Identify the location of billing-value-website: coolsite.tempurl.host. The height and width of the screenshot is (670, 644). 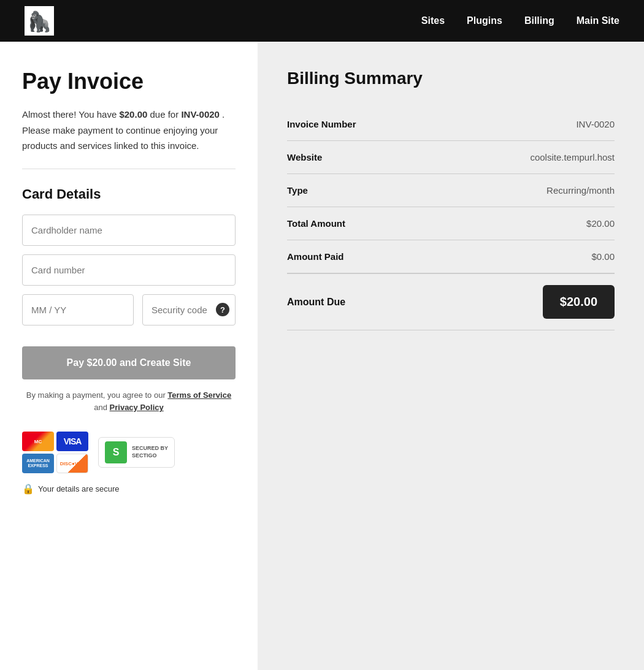
(524, 158).